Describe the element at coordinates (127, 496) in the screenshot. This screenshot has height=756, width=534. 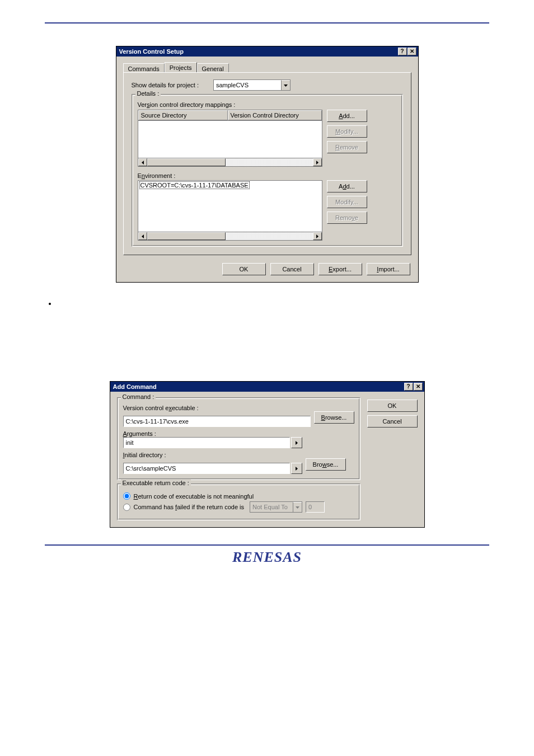
I see `radio-not-meaningful-input` at that location.